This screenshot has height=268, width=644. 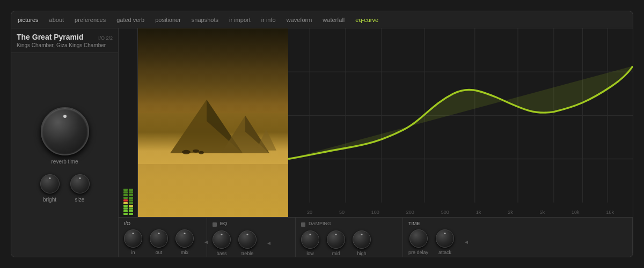 I want to click on io-control-section: I/O in out mix, so click(x=163, y=237).